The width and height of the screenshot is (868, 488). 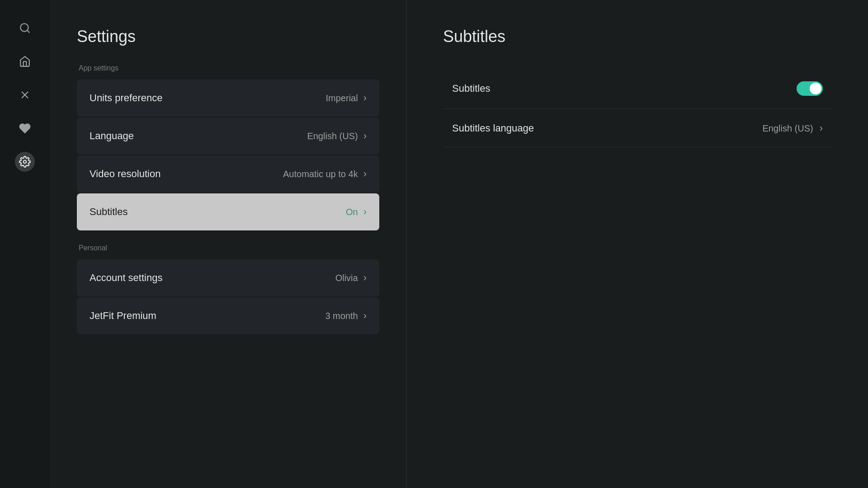 I want to click on subtitles-language-item: Subtitles language English (US) ›, so click(x=637, y=128).